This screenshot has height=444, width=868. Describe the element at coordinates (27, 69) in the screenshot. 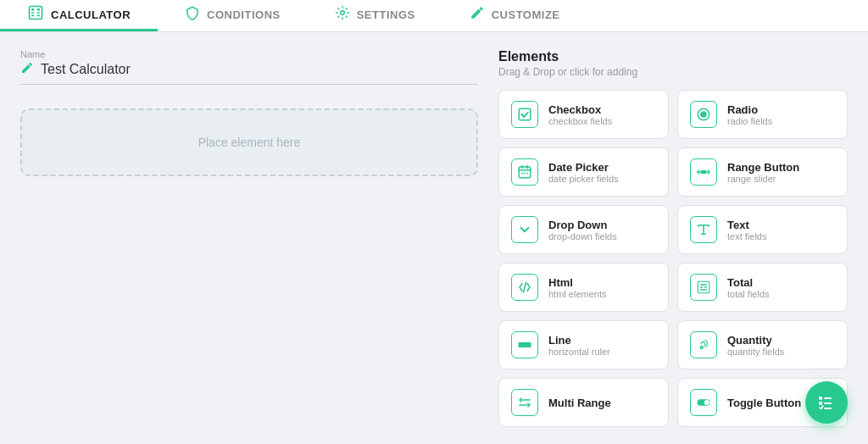

I see `edit-icon` at that location.